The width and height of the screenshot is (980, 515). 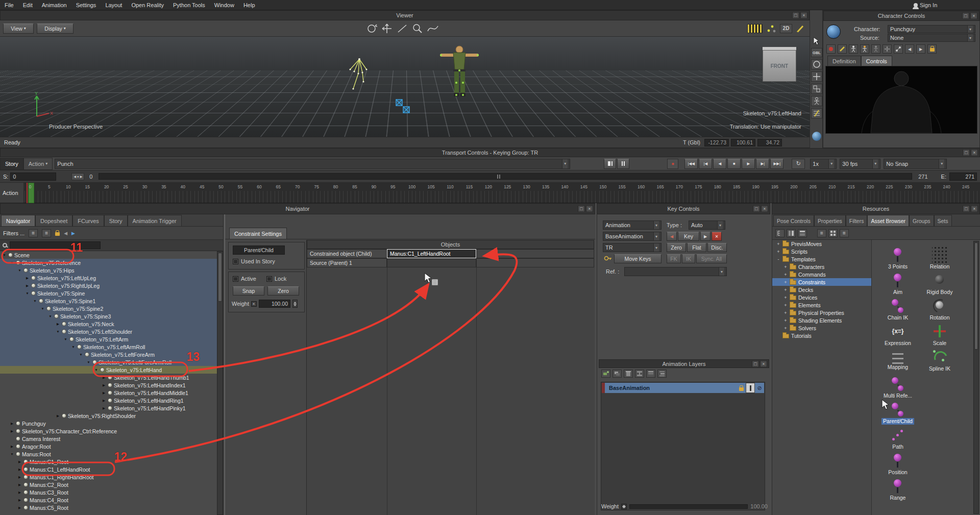 What do you see at coordinates (822, 290) in the screenshot?
I see `asset-folder-row: + Decks` at bounding box center [822, 290].